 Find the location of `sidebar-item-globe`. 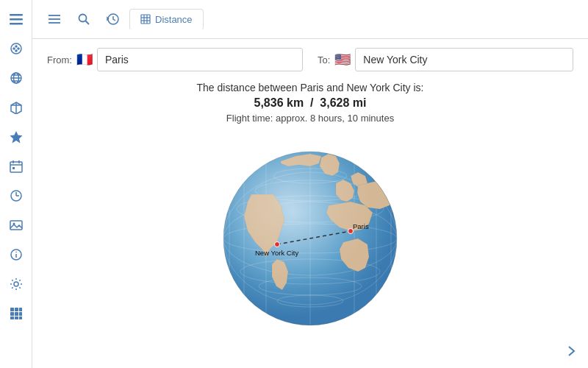

sidebar-item-globe is located at coordinates (16, 78).